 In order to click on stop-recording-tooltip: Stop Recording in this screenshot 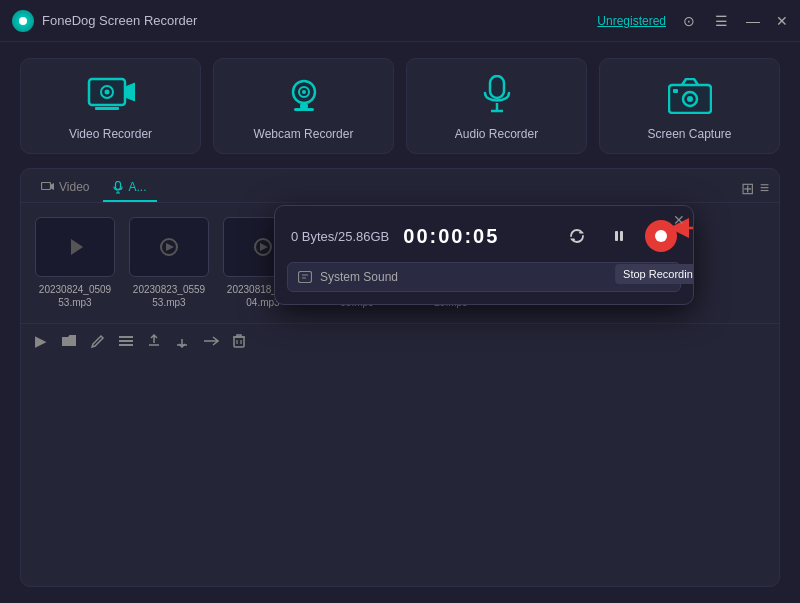, I will do `click(654, 274)`.